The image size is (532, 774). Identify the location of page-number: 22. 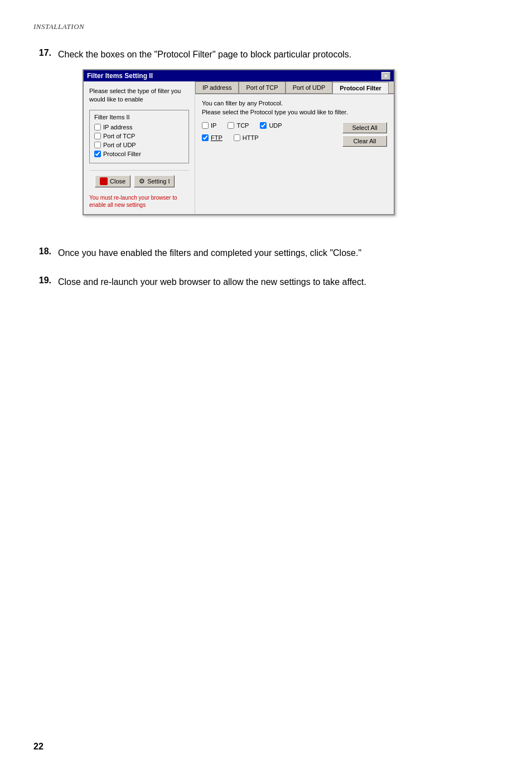
(38, 747).